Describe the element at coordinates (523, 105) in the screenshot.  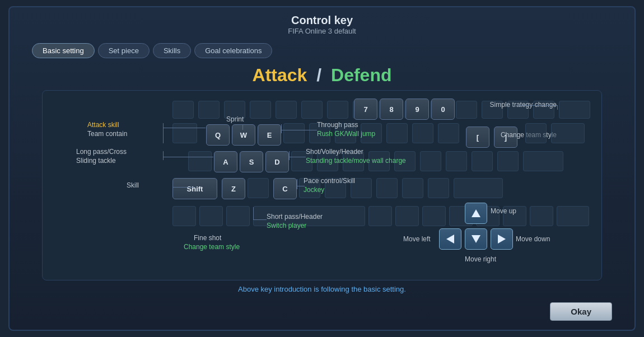
I see `label-simple-strategy: Simple trategy change` at that location.